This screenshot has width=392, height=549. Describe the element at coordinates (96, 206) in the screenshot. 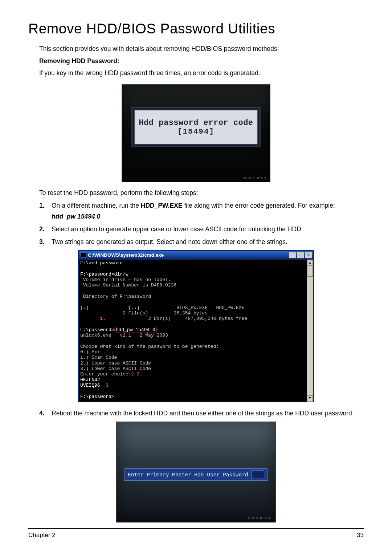

I see `step-1-text-pre: On a different machine, run the` at that location.